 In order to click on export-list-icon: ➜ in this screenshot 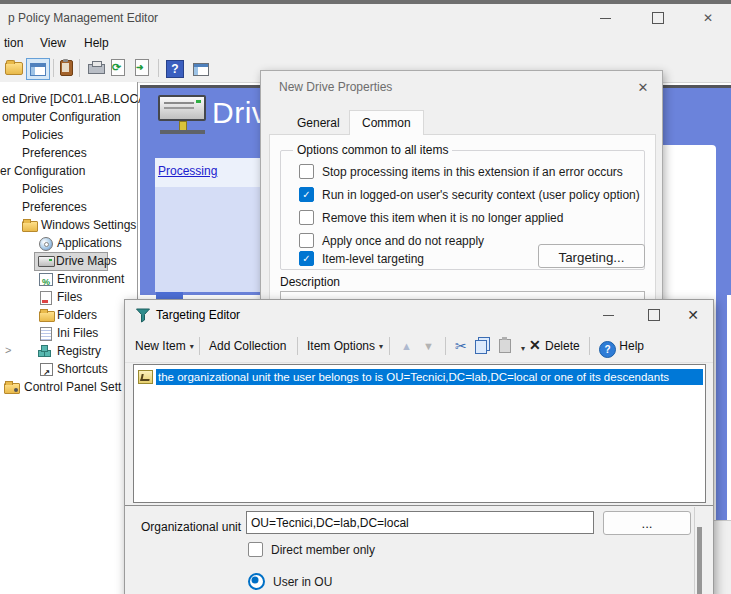, I will do `click(142, 68)`.